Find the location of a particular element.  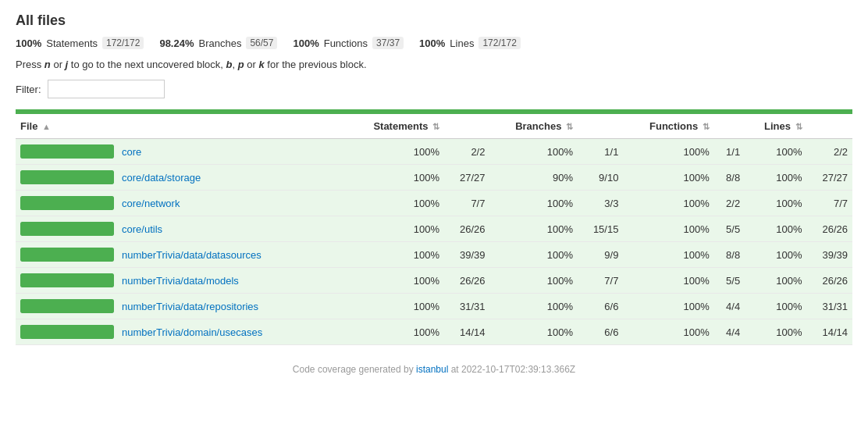

file-link: core/network is located at coordinates (151, 203).